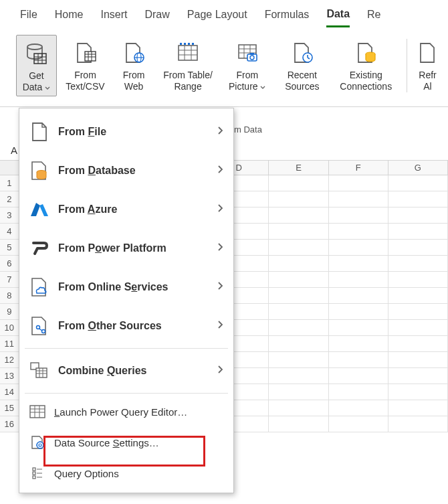 The image size is (448, 504). I want to click on menu-from-file: From File, so click(126, 132).